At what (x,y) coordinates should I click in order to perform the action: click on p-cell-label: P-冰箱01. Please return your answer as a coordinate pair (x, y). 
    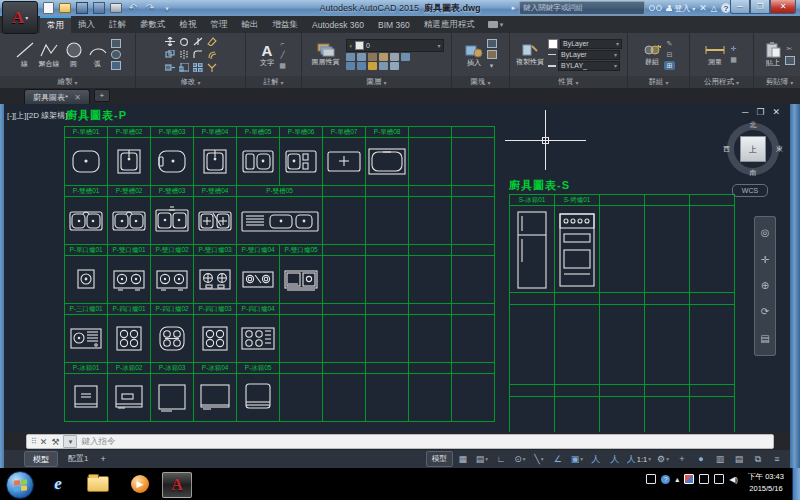
    Looking at the image, I should click on (86, 368).